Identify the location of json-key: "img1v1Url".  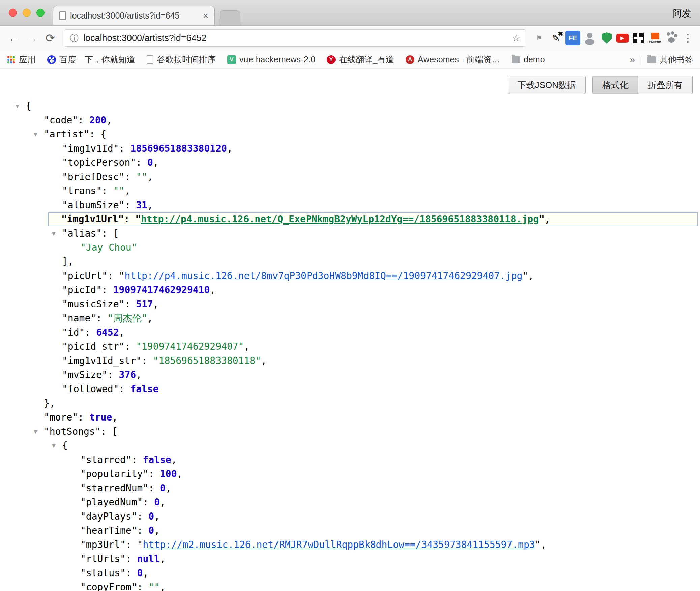
(92, 219).